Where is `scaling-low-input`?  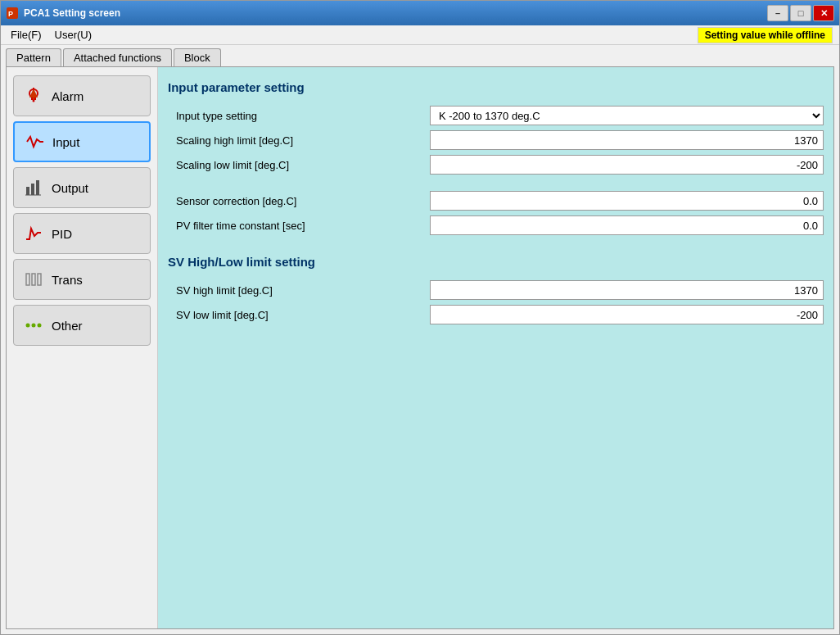 scaling-low-input is located at coordinates (627, 165).